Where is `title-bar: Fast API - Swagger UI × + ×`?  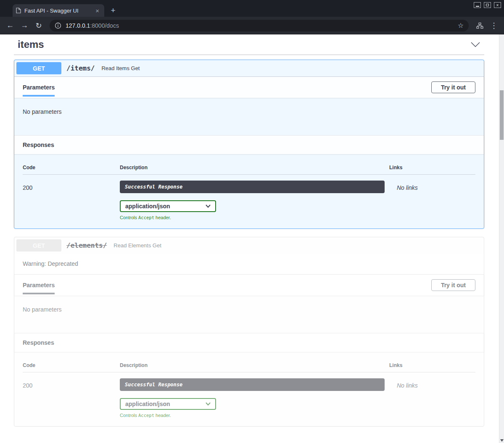
title-bar: Fast API - Swagger UI × + × is located at coordinates (252, 8).